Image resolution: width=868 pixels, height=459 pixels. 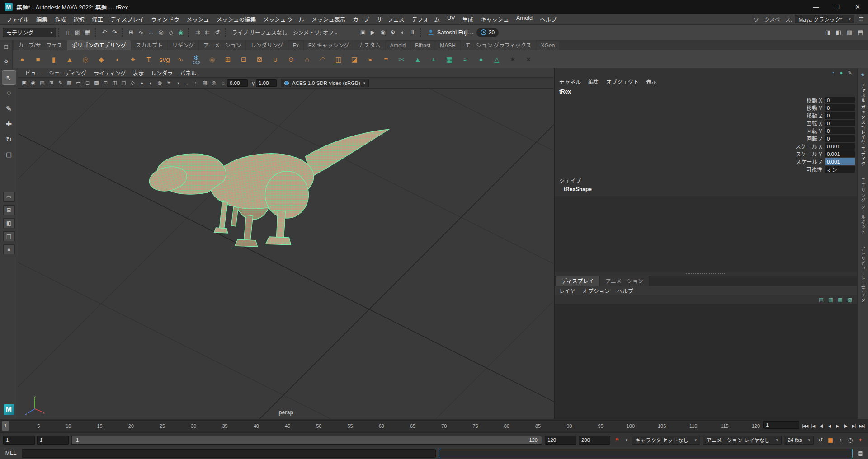 What do you see at coordinates (624, 281) in the screenshot?
I see `layer-editor-tab: アニメーション` at bounding box center [624, 281].